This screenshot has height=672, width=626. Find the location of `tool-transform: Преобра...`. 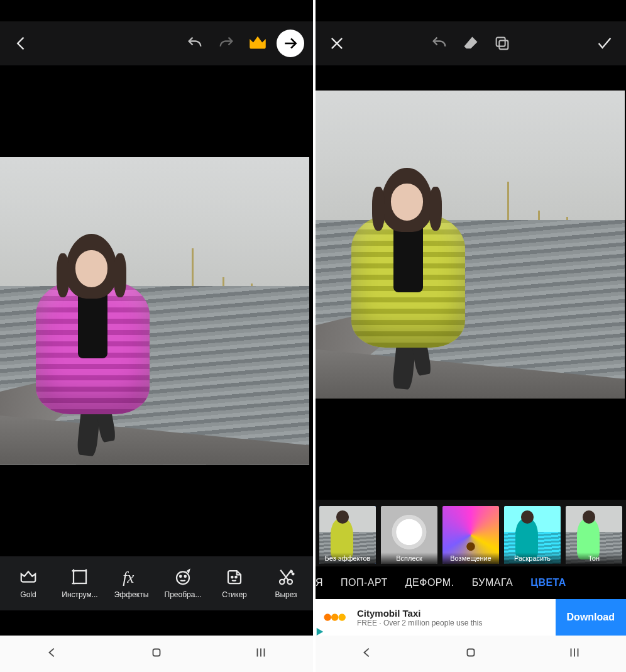

tool-transform: Преобра... is located at coordinates (183, 583).